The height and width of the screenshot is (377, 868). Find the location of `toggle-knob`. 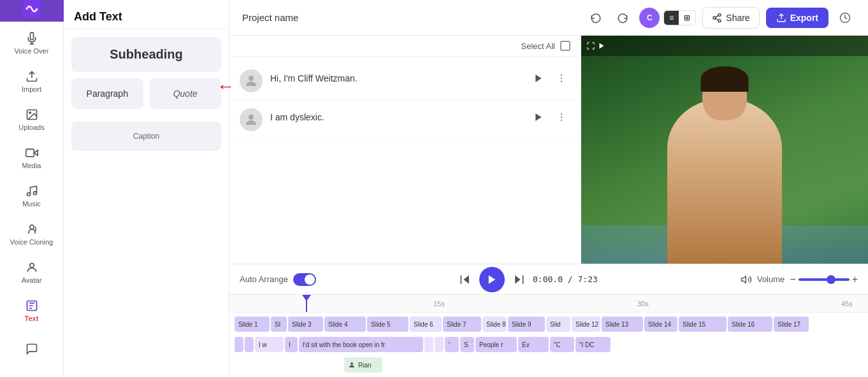

toggle-knob is located at coordinates (310, 280).